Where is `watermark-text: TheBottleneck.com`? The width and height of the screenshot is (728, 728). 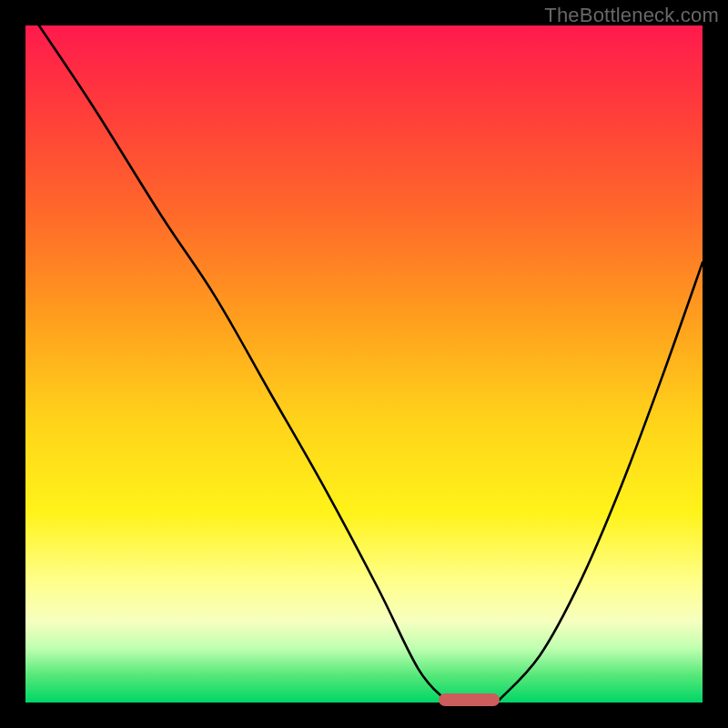 watermark-text: TheBottleneck.com is located at coordinates (632, 15).